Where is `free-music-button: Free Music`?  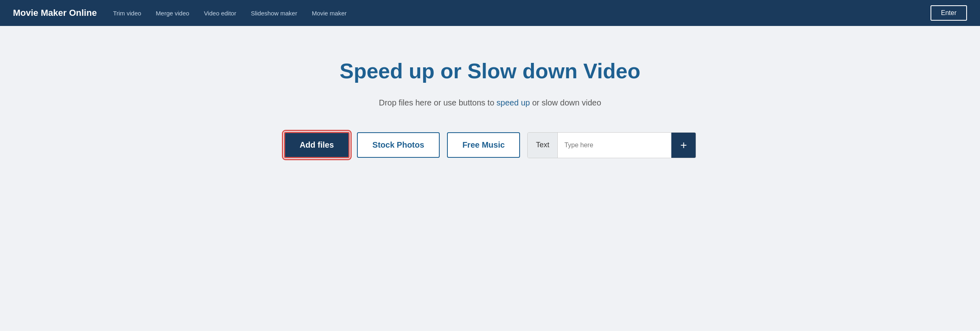
free-music-button: Free Music is located at coordinates (484, 145).